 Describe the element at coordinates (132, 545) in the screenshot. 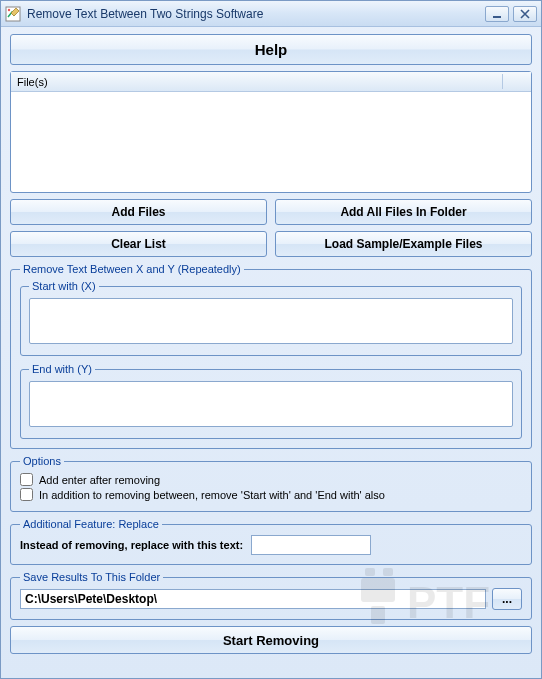

I see `replace-label: Instead of removing, replace with this t…` at that location.